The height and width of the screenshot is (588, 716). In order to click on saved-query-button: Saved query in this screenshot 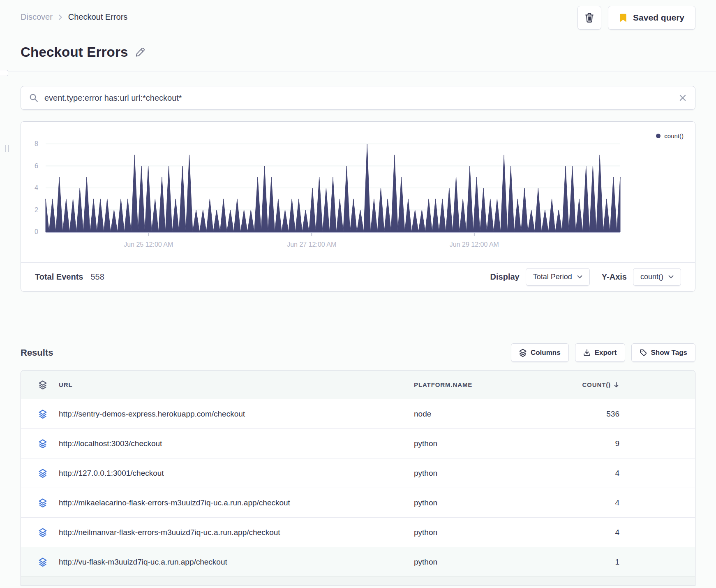, I will do `click(652, 18)`.